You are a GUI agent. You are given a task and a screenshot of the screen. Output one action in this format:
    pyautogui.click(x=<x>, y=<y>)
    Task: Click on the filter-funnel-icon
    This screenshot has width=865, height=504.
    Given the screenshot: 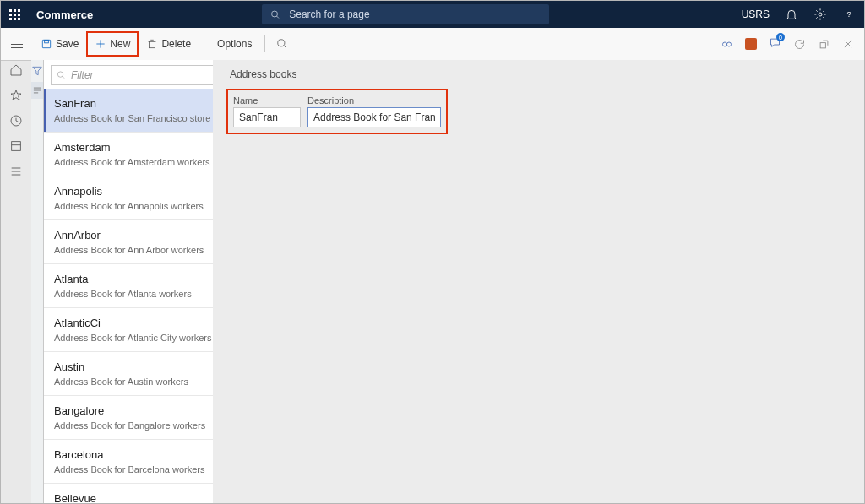 What is the action you would take?
    pyautogui.click(x=37, y=71)
    